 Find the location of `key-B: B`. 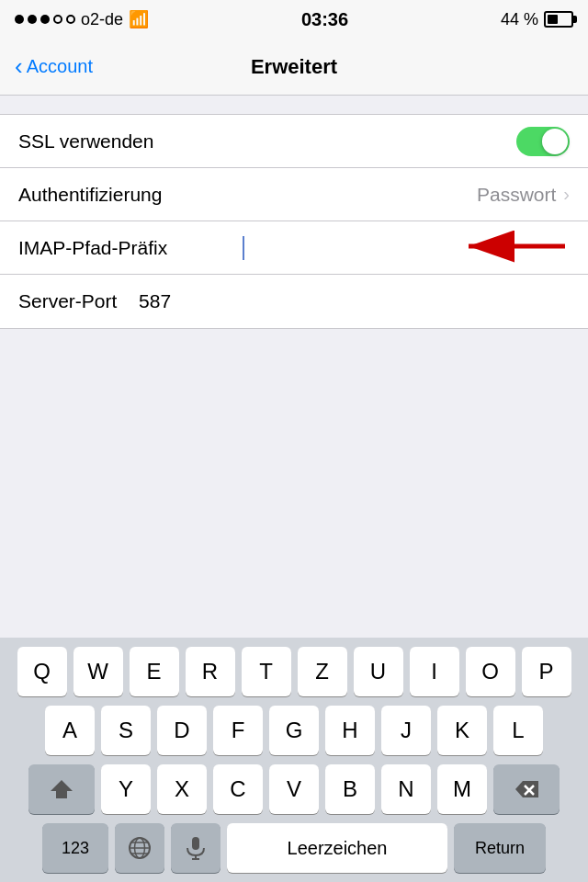

key-B: B is located at coordinates (350, 789).